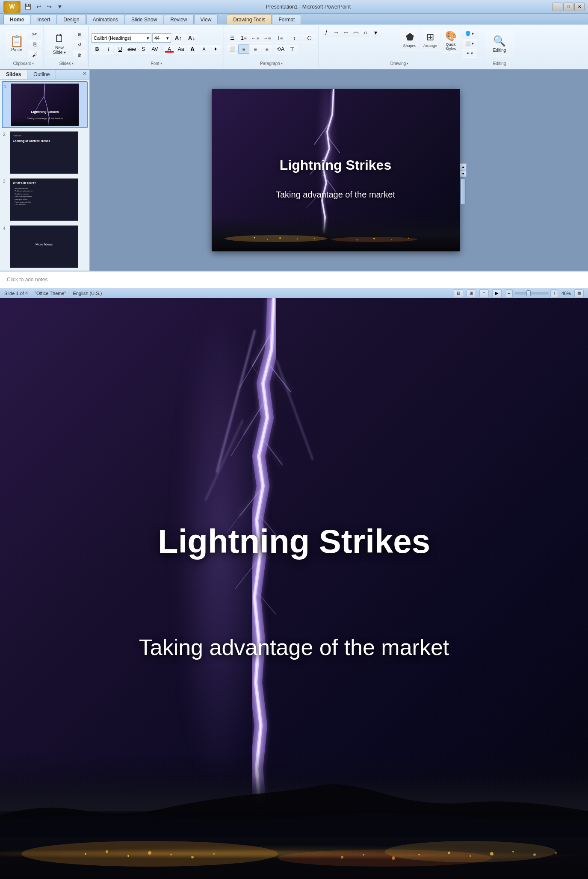 This screenshot has width=588, height=879. I want to click on convert-to-smartart: ⬡, so click(309, 38).